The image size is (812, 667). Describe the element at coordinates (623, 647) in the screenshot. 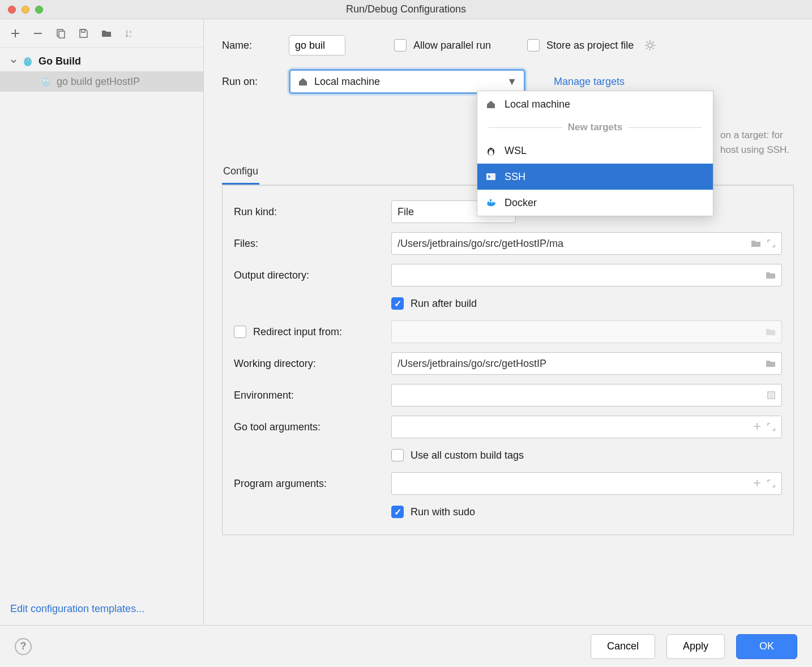

I see `cancel-button: Cancel` at that location.